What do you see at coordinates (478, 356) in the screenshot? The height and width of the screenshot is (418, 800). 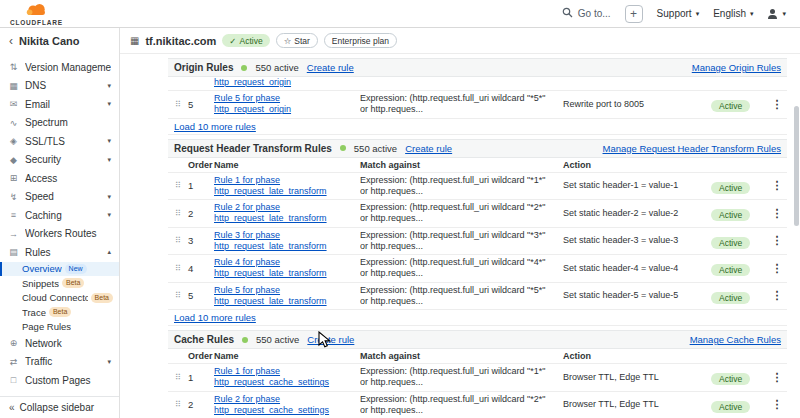 I see `table-header-row: Order Name Match against Action` at bounding box center [478, 356].